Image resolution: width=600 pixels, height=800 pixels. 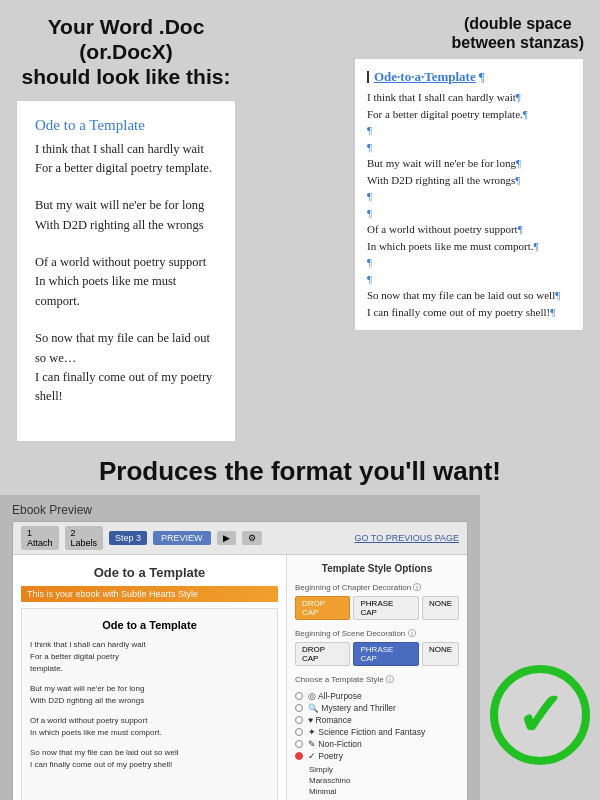 I want to click on step-next: ▶, so click(x=226, y=538).